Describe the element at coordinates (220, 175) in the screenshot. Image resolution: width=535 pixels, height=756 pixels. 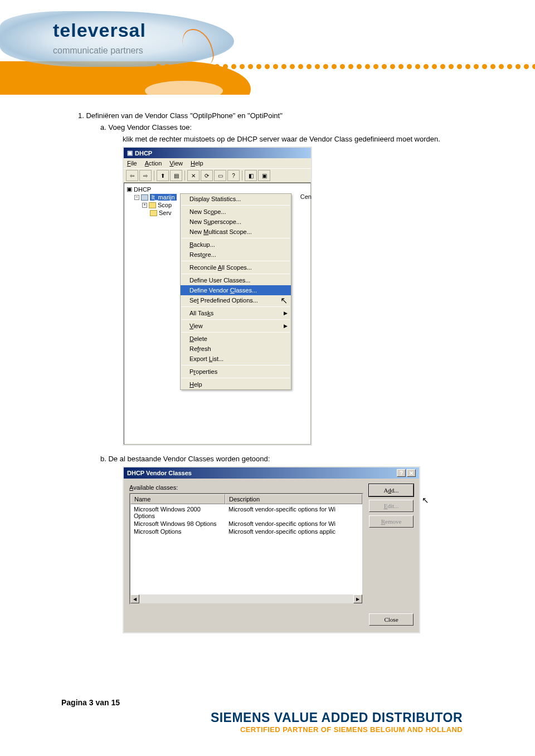
I see `options-toolbar-button: ▭` at that location.